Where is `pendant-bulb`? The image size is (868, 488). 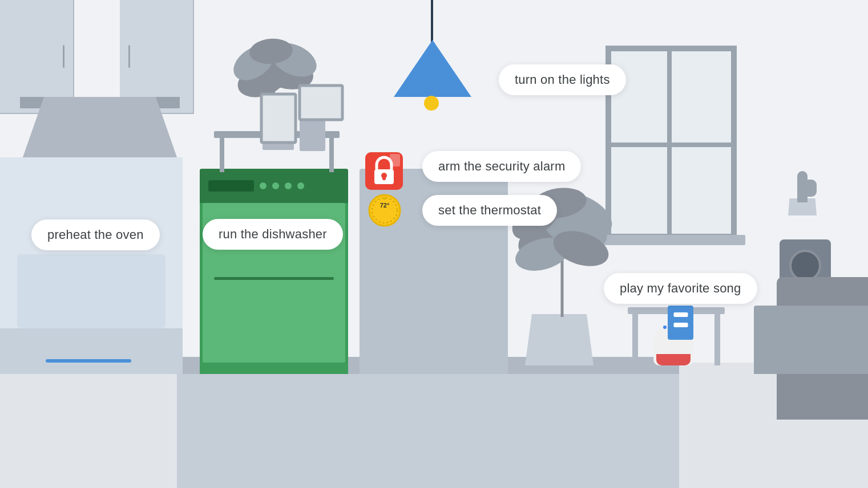 pendant-bulb is located at coordinates (431, 103).